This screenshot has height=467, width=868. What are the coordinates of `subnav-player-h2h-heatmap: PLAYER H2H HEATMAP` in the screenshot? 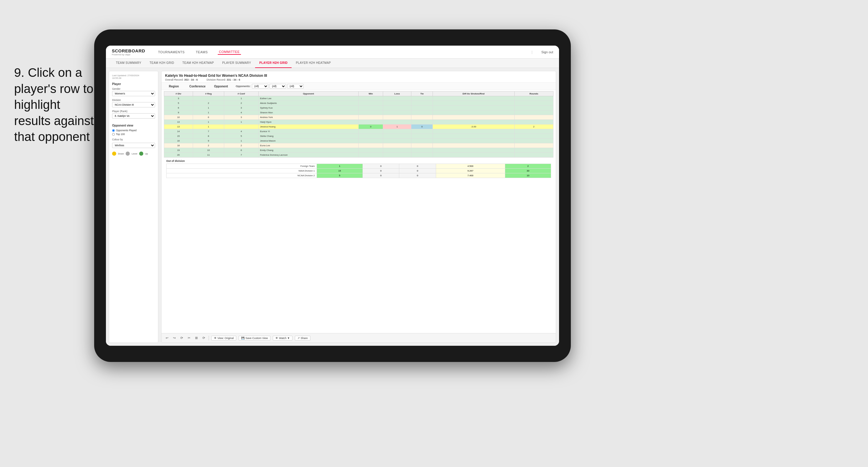 It's located at (313, 63).